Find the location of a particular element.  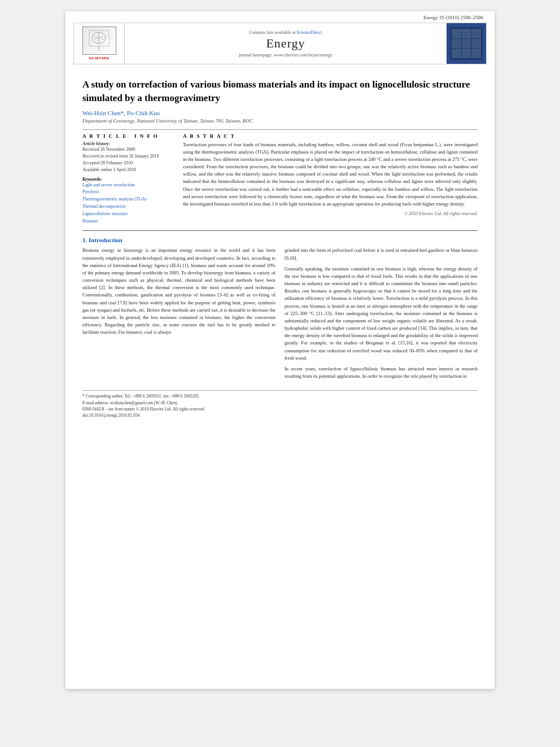

abstract-label: A B S T R A C T is located at coordinates (330, 136).